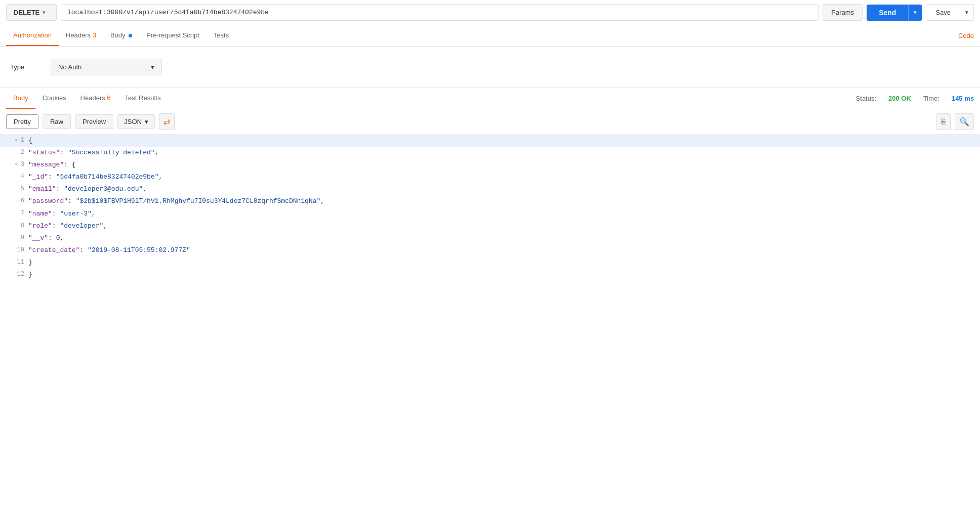 This screenshot has width=980, height=512. Describe the element at coordinates (96, 98) in the screenshot. I see `resp-tab-headers: Headers 6` at that location.